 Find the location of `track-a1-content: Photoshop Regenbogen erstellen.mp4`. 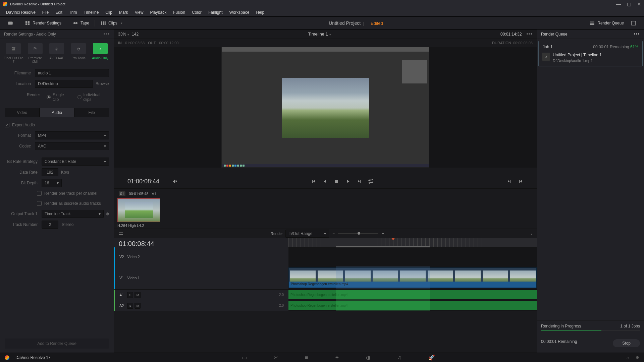

track-a1-content: Photoshop Regenbogen erstellen.mp4 is located at coordinates (413, 295).